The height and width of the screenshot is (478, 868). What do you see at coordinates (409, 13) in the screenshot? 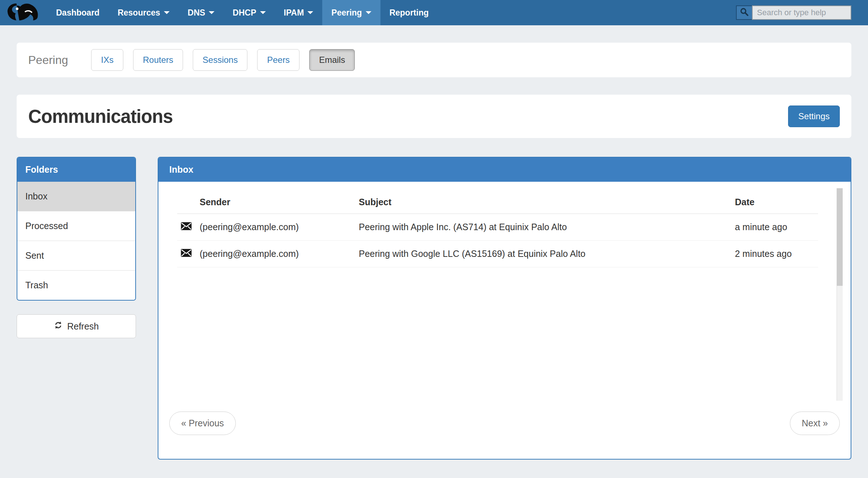
I see `nav-item-label: Reporting` at bounding box center [409, 13].